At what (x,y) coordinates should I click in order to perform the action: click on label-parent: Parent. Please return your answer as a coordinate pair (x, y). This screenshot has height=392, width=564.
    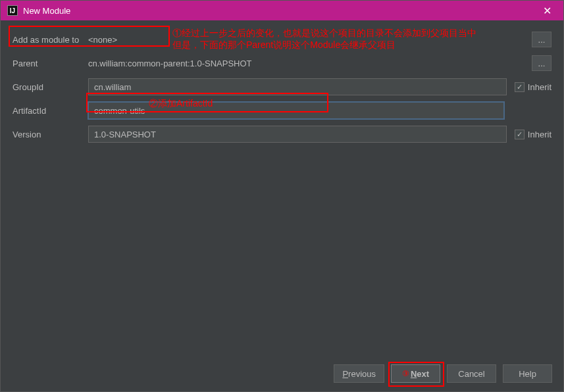
    Looking at the image, I should click on (50, 63).